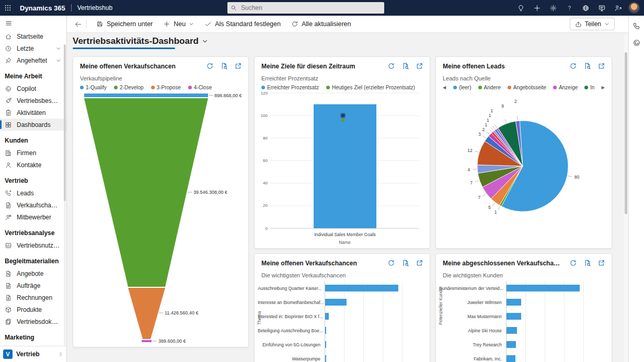 The width and height of the screenshot is (644, 362). I want to click on neu-button: Neu, so click(179, 24).